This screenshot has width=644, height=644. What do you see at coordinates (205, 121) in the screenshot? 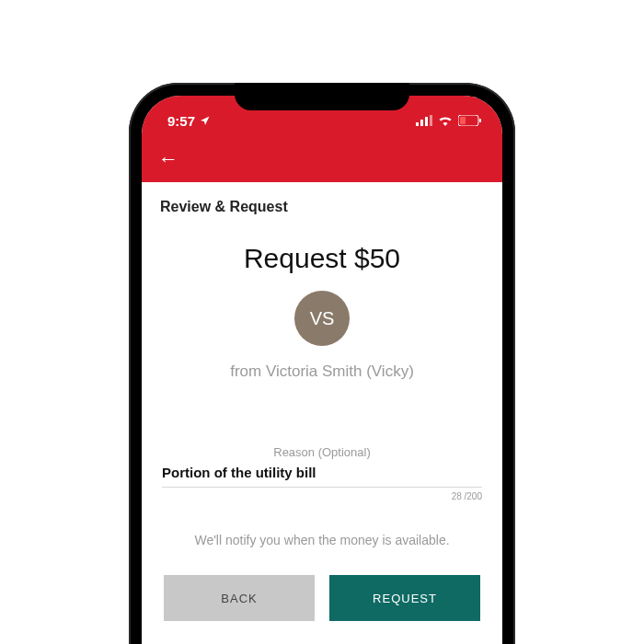
I see `location-icon` at bounding box center [205, 121].